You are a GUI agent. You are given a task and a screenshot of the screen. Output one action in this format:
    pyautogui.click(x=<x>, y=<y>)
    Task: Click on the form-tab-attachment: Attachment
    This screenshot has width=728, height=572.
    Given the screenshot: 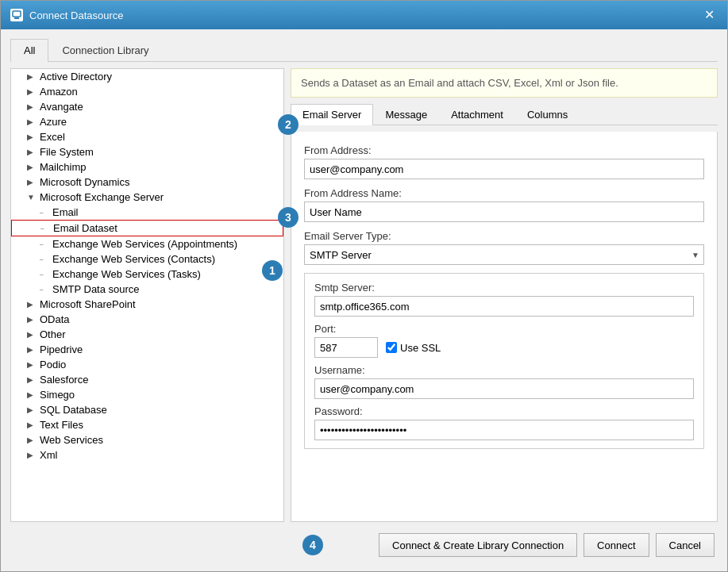 What is the action you would take?
    pyautogui.click(x=477, y=114)
    